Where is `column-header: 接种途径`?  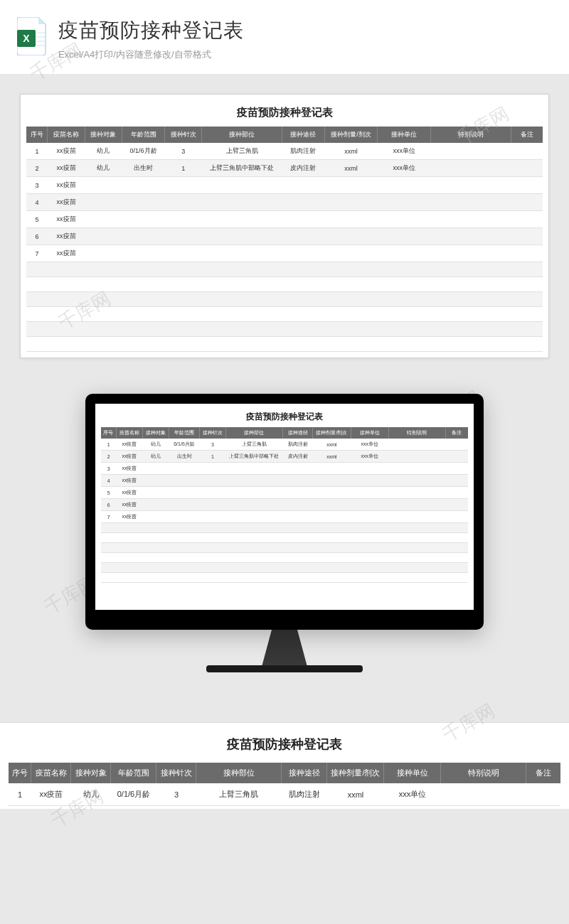 column-header: 接种途径 is located at coordinates (303, 135).